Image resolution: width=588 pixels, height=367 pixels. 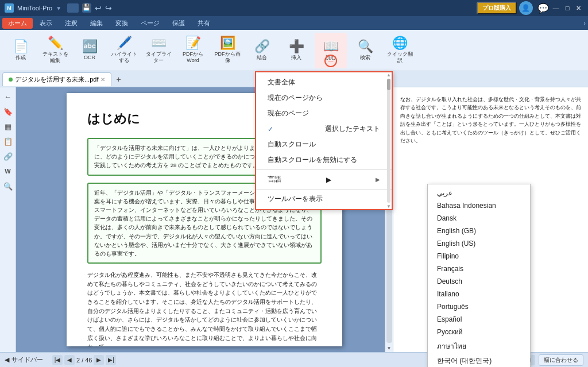 What do you see at coordinates (389, 207) in the screenshot?
I see `dropdown-scroll-down: ▼` at bounding box center [389, 207].